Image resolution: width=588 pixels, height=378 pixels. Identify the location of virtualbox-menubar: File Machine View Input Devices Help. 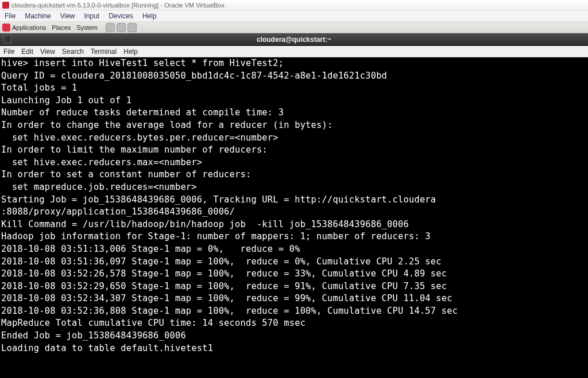
(294, 16).